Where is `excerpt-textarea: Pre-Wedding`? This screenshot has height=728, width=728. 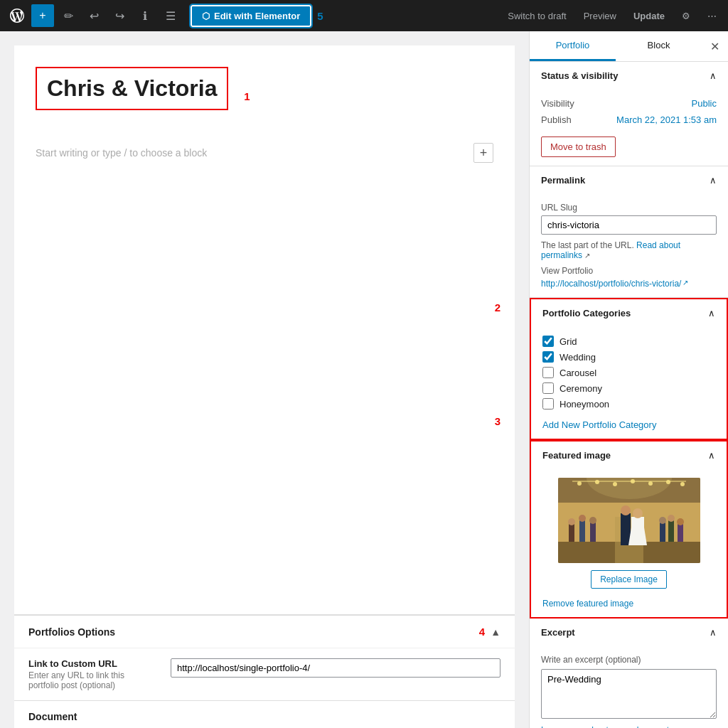
excerpt-textarea: Pre-Wedding is located at coordinates (628, 694).